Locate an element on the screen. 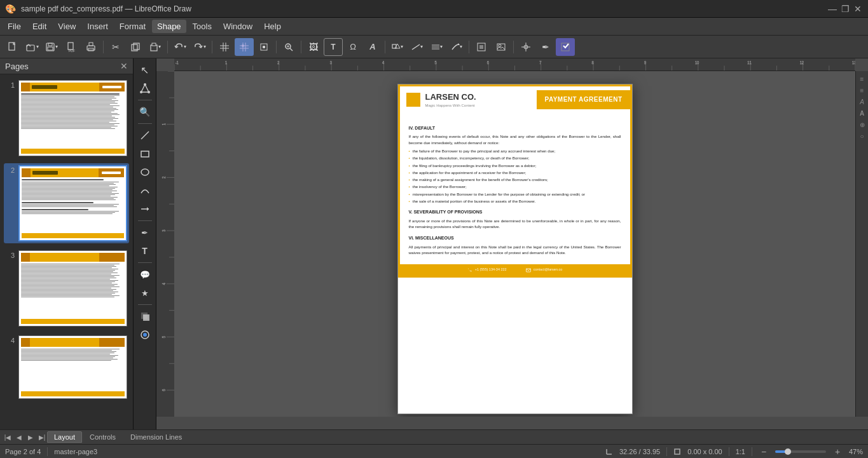 This screenshot has width=868, height=458. doc-body: IV. DEFAULT If any of the following even… is located at coordinates (515, 189).